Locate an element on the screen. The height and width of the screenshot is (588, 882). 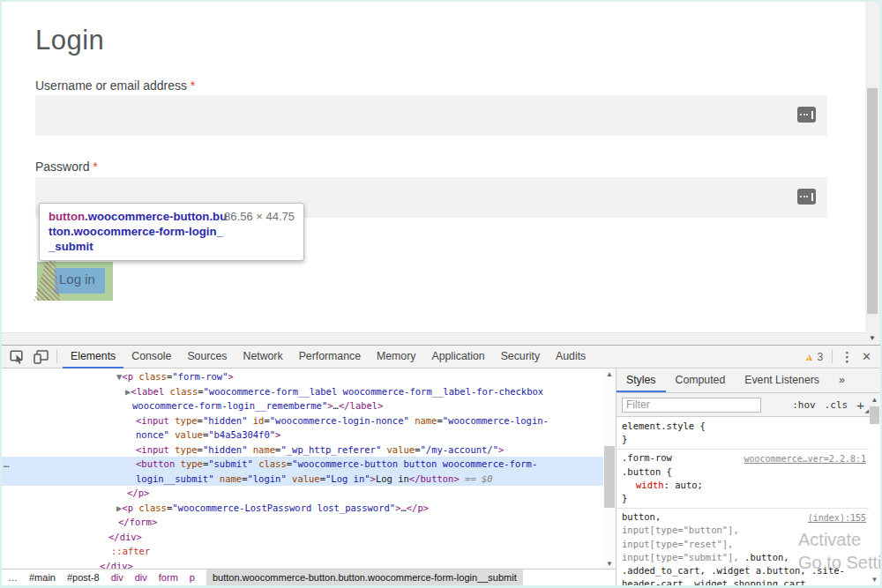
devtools-menu-icon: ⋮ is located at coordinates (847, 357).